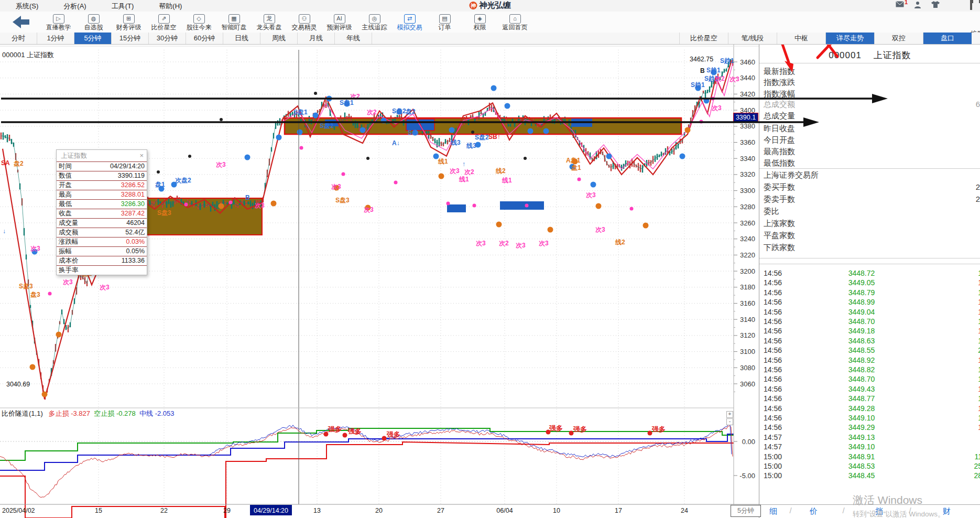 This screenshot has height=518, width=980. I want to click on panel-tab-1: 价, so click(813, 512).